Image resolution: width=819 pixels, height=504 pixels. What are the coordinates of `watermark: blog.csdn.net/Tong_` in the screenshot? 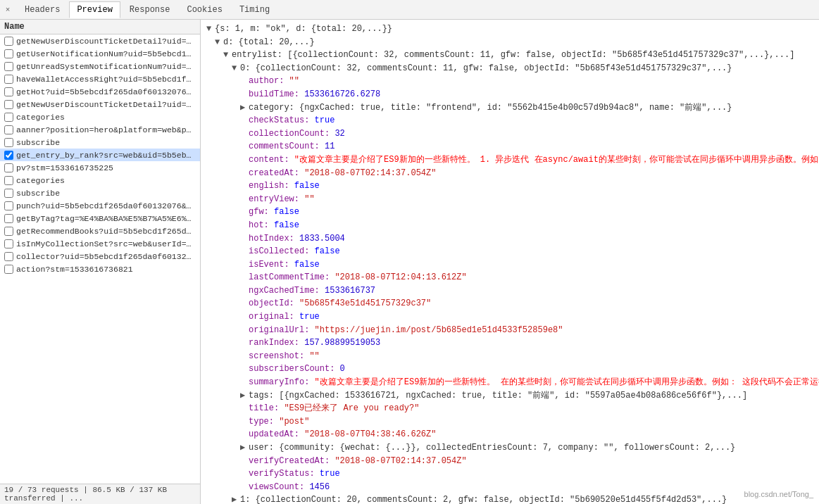 It's located at (779, 494).